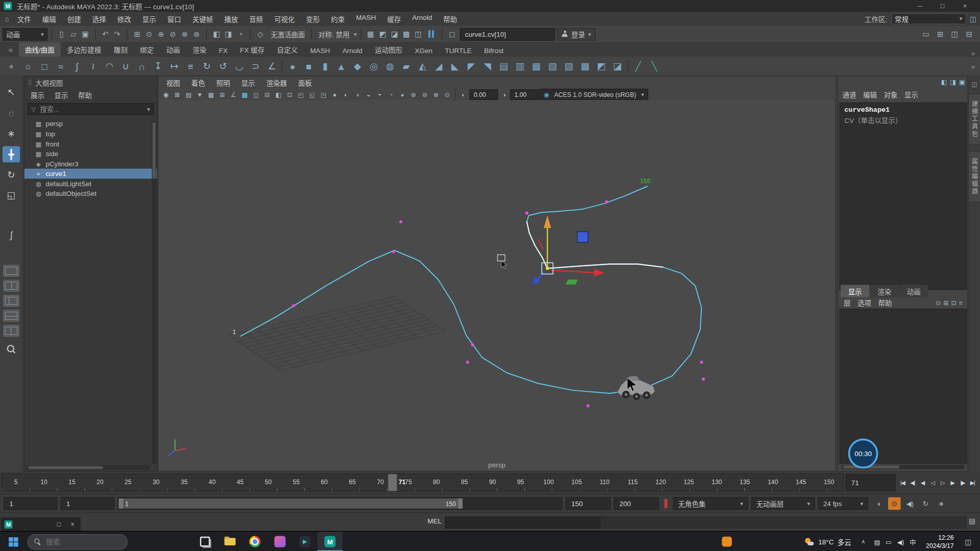 Image resolution: width=980 pixels, height=551 pixels. What do you see at coordinates (149, 19) in the screenshot?
I see `menu-item: 显示` at bounding box center [149, 19].